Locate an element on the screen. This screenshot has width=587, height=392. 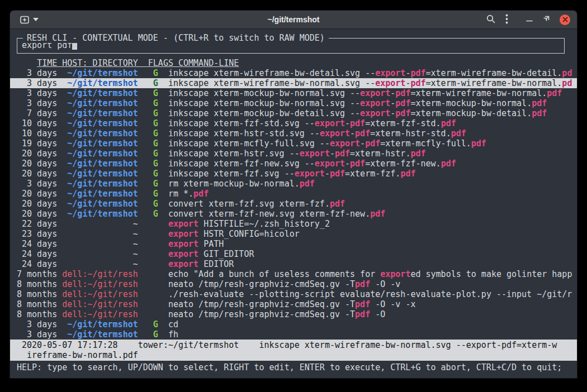
history-row: 24 days ~ export PATH is located at coordinates (294, 244).